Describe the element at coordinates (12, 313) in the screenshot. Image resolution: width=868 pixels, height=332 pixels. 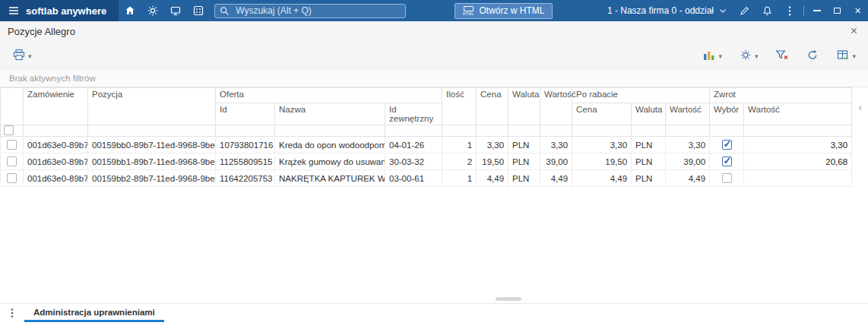
I see `kebab-icon` at that location.